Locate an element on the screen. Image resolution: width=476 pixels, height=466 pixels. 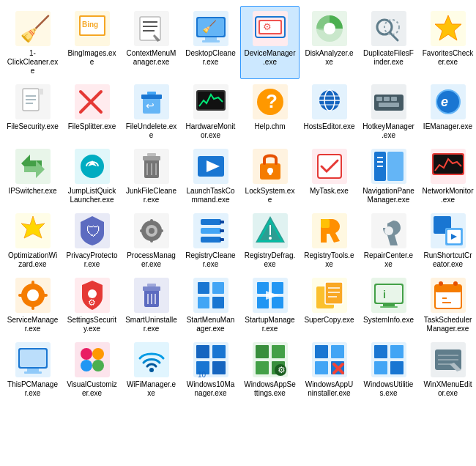
icon-label-diskanalyzer: DiskAnalyzer.exe is located at coordinates (330, 58).